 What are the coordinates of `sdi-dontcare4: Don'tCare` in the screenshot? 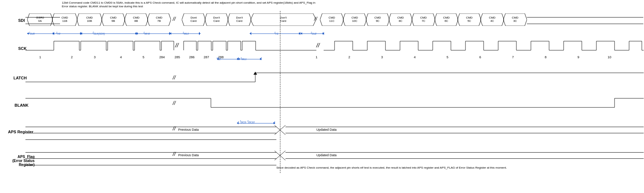 It's located at (283, 20).